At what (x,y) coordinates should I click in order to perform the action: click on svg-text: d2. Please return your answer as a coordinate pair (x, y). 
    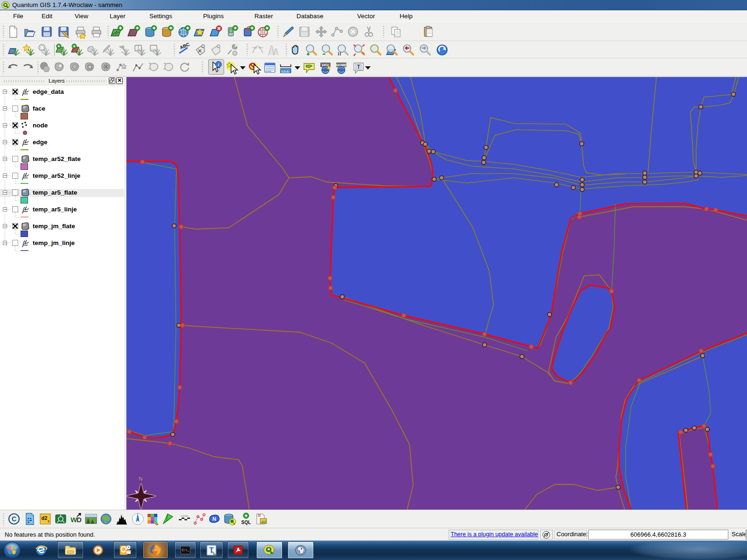
    Looking at the image, I should click on (45, 518).